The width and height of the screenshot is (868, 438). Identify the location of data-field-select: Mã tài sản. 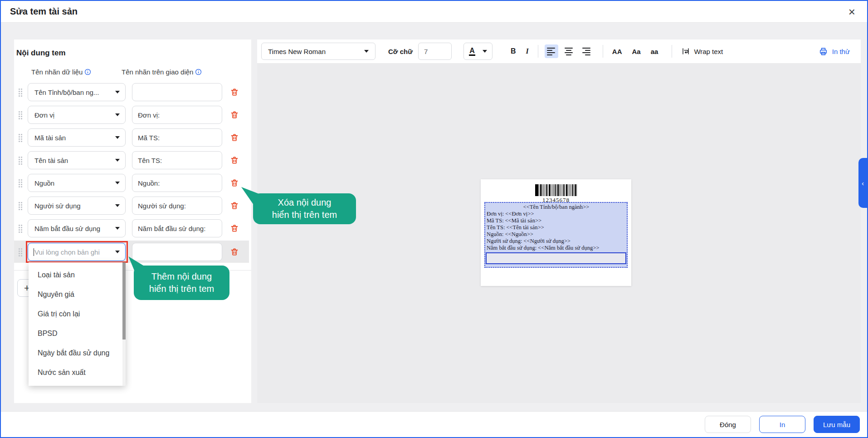
(77, 138).